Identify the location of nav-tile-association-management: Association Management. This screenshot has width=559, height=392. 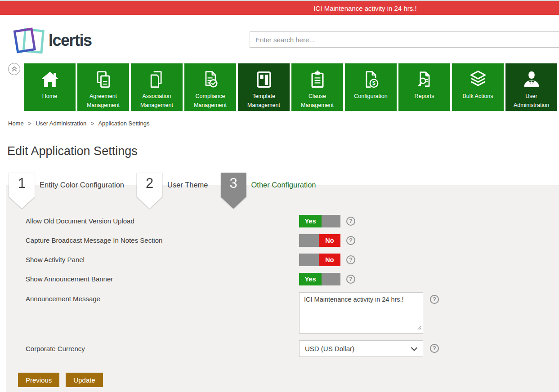
(157, 87).